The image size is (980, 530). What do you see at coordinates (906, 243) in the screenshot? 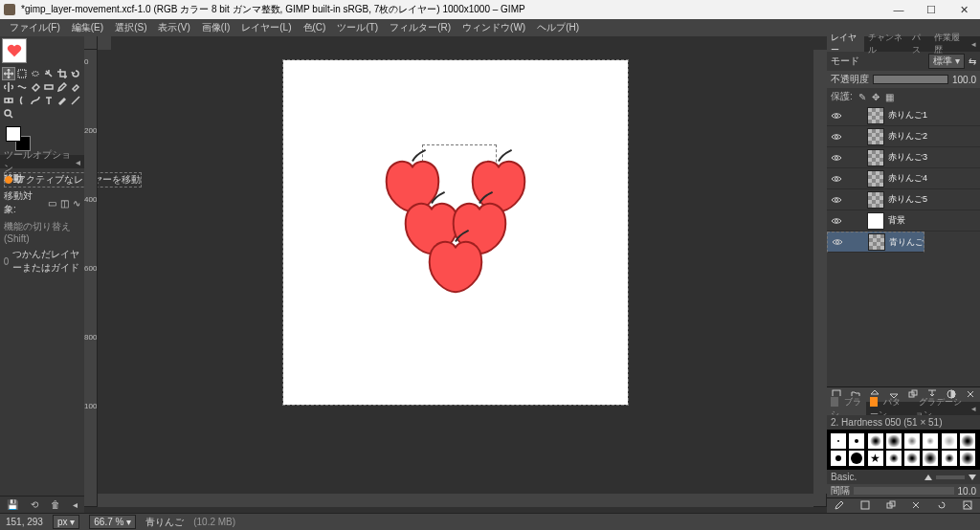
I see `layer-name: 青りんご` at bounding box center [906, 243].